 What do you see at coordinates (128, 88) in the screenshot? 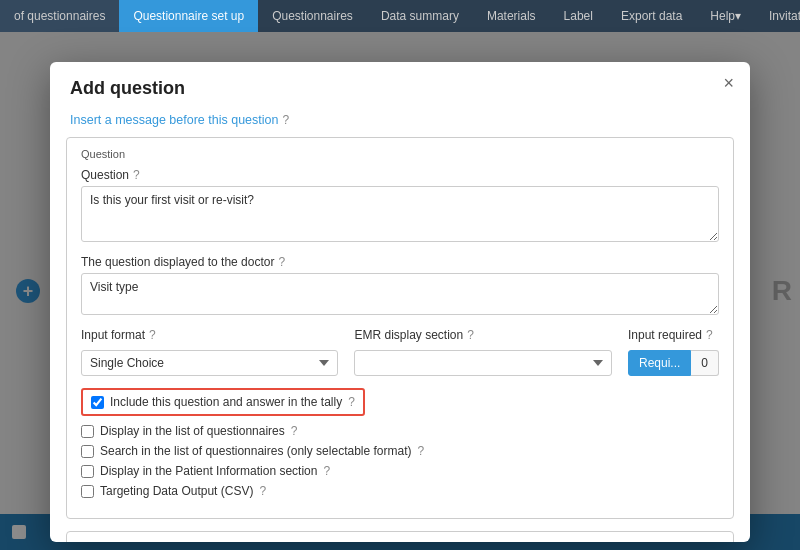
I see `modal-title: Add question` at bounding box center [128, 88].